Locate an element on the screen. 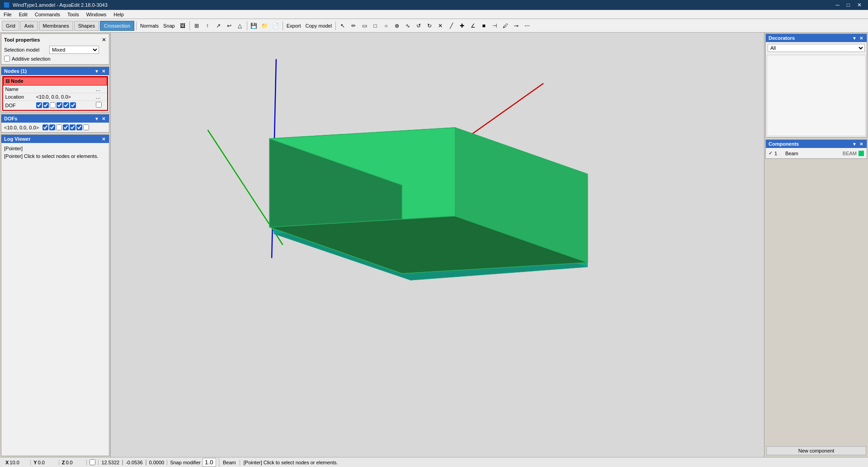 This screenshot has width=868, height=467. snap-modifier-input is located at coordinates (209, 462).